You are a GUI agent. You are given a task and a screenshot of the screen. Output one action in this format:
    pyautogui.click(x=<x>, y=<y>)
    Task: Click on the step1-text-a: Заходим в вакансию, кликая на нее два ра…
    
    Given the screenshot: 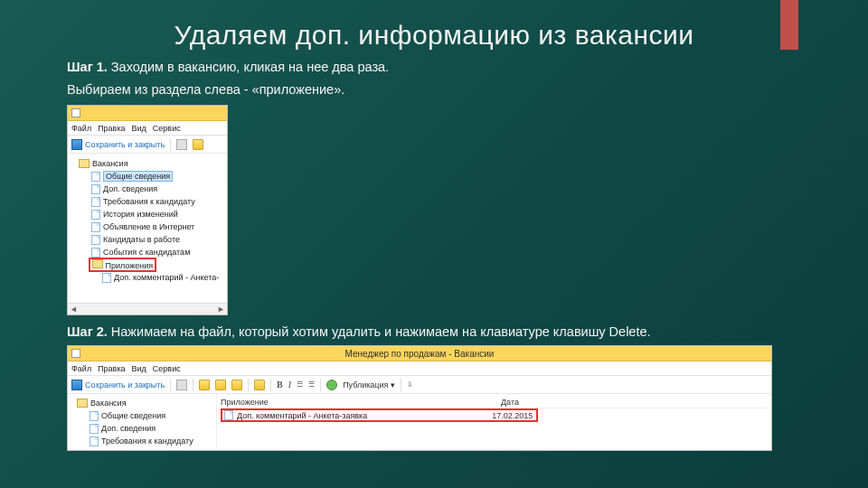 What is the action you would take?
    pyautogui.click(x=248, y=67)
    